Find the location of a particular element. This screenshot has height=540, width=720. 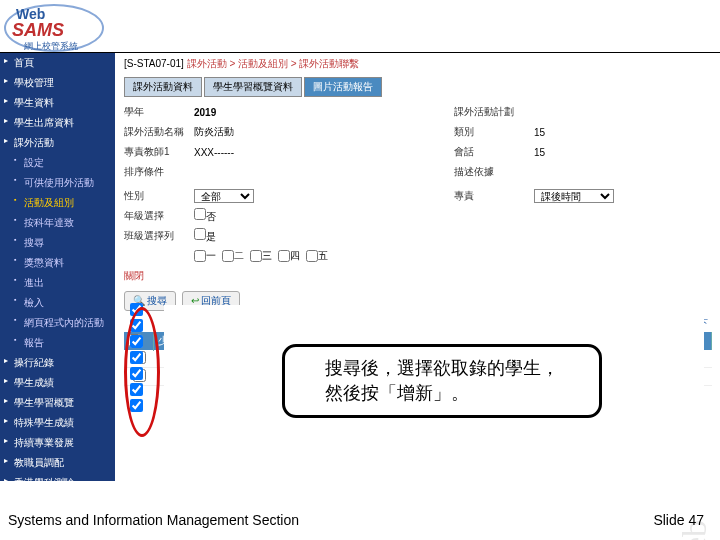

sidebar-item: 設定 is located at coordinates (58, 163).